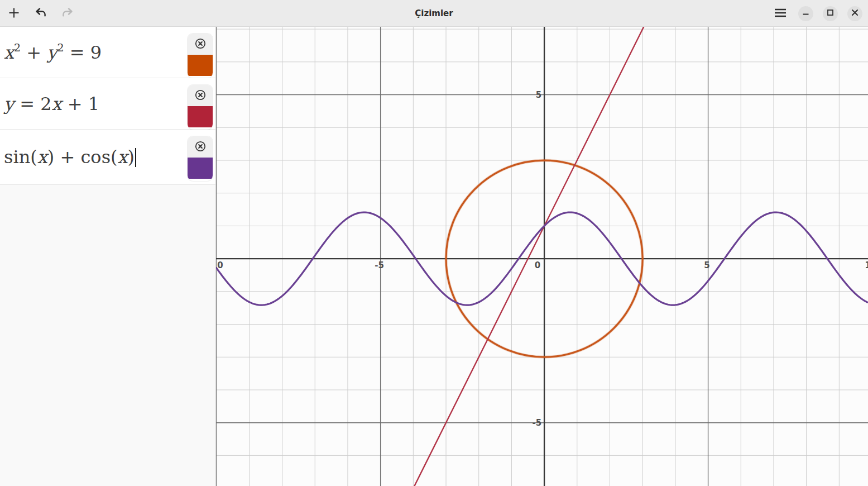 This screenshot has width=868, height=486. I want to click on close-button, so click(855, 13).